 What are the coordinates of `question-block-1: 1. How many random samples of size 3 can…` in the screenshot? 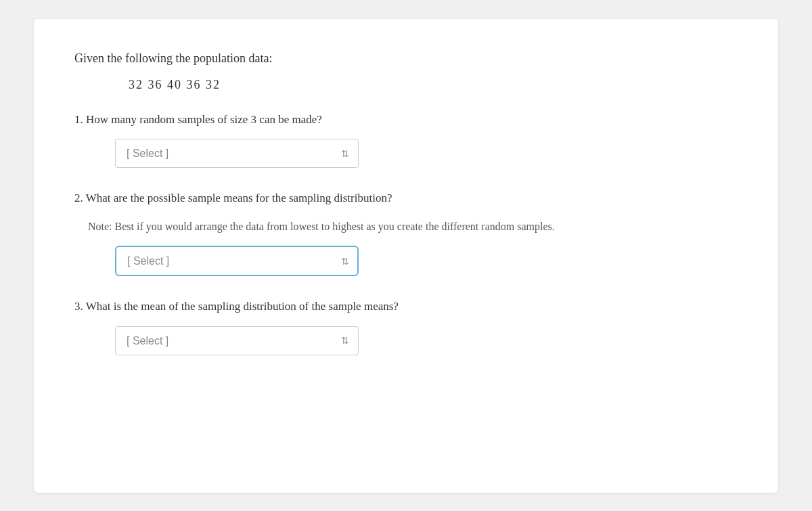 It's located at (406, 139).